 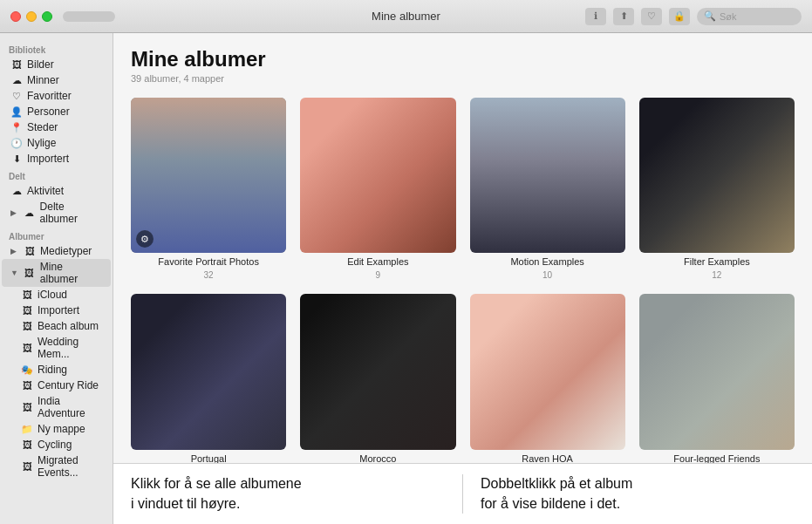 What do you see at coordinates (717, 188) in the screenshot?
I see `album-item-filter-examples: Filter Examples12` at bounding box center [717, 188].